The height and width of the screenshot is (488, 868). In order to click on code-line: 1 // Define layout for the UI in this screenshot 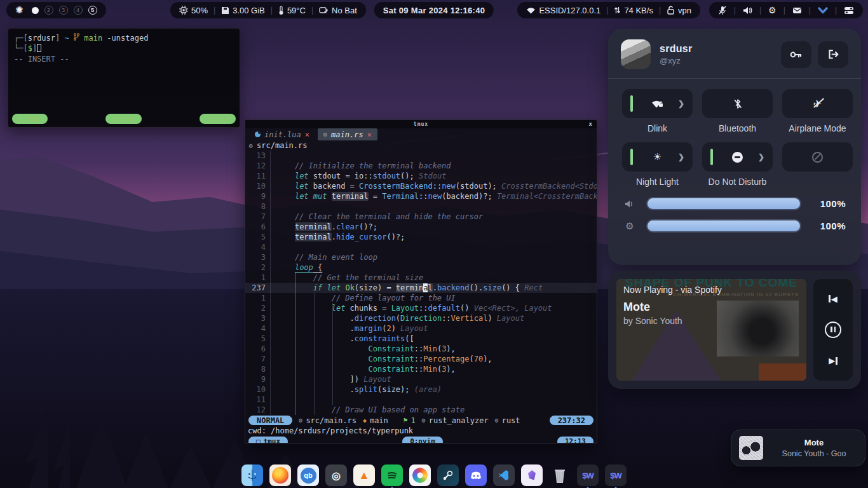, I will do `click(421, 298)`.